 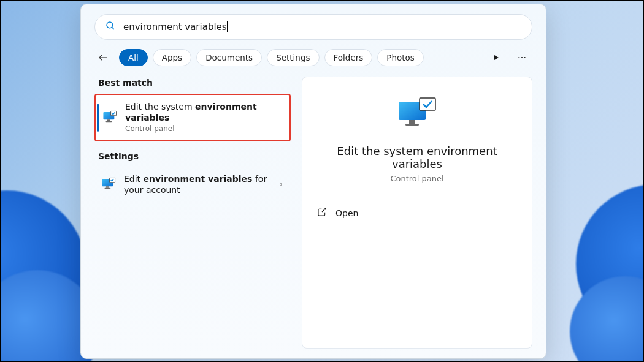 What do you see at coordinates (496, 58) in the screenshot?
I see `play-button` at bounding box center [496, 58].